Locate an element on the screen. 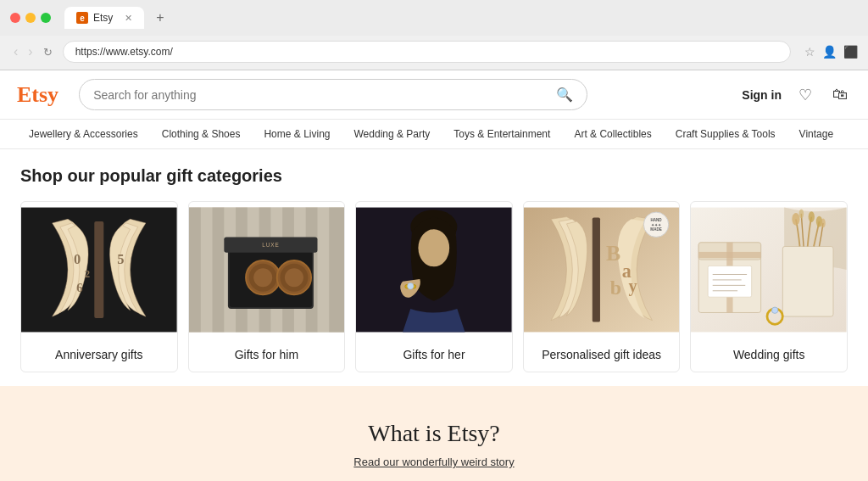 This screenshot has width=868, height=481. gift-card-label-him: Gifts for him is located at coordinates (267, 355).